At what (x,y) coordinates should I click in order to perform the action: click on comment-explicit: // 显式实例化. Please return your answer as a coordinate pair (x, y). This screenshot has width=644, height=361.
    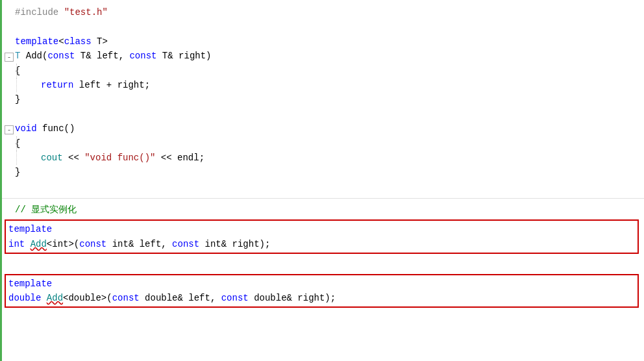
    Looking at the image, I should click on (45, 210).